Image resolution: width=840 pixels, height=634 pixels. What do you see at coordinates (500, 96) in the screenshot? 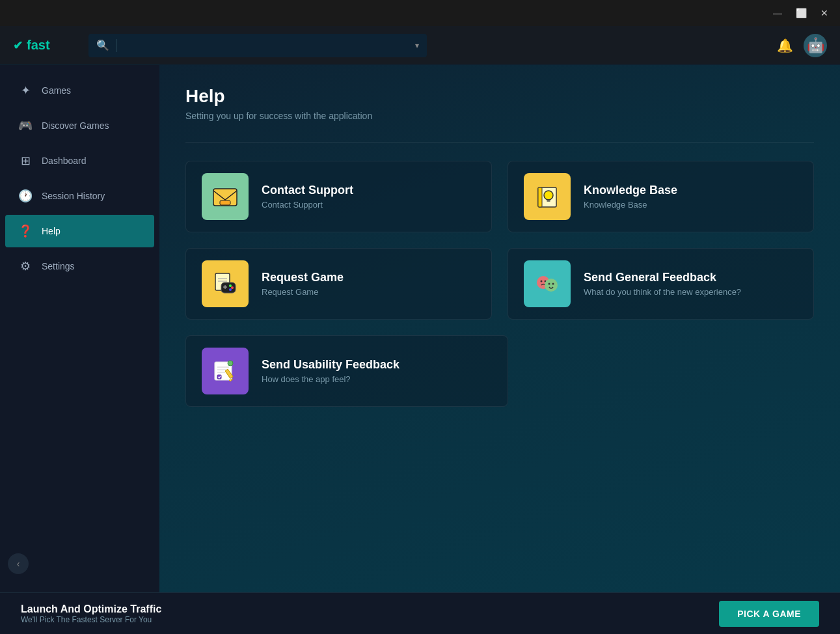
I see `page-title: Help` at bounding box center [500, 96].